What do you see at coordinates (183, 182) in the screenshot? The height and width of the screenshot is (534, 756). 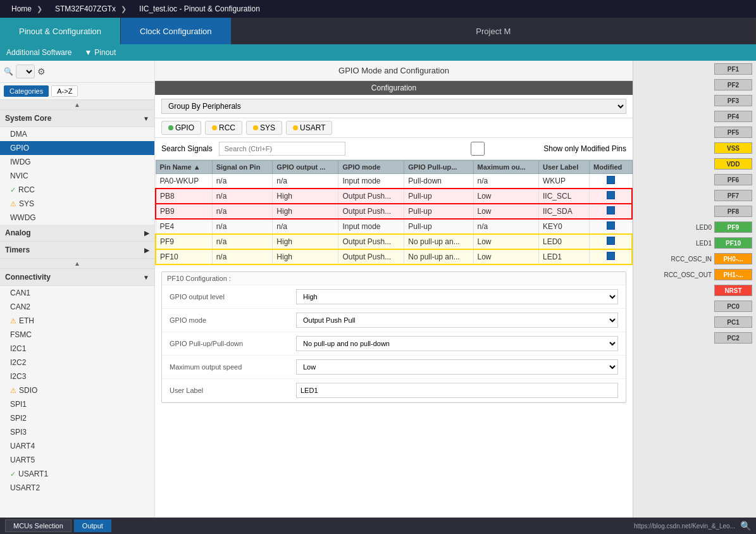 I see `cell-pin-name: PA0-WKUP` at bounding box center [183, 182].